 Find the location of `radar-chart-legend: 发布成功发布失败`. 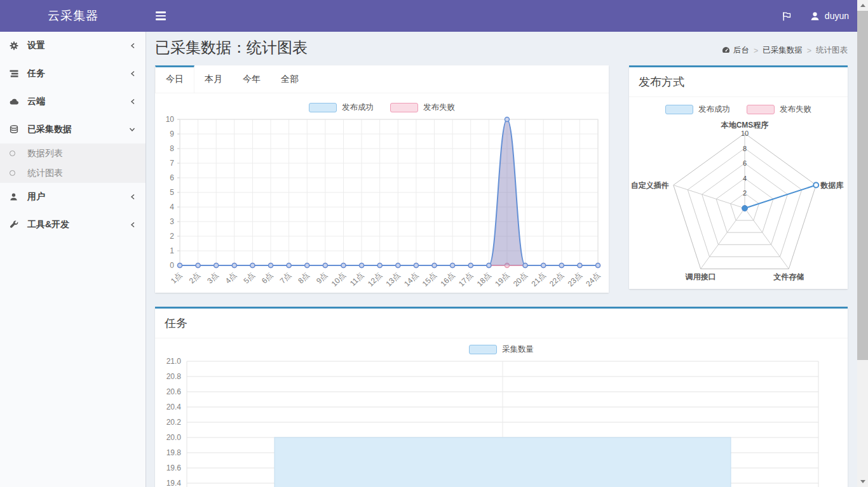

radar-chart-legend: 发布成功发布失败 is located at coordinates (738, 109).